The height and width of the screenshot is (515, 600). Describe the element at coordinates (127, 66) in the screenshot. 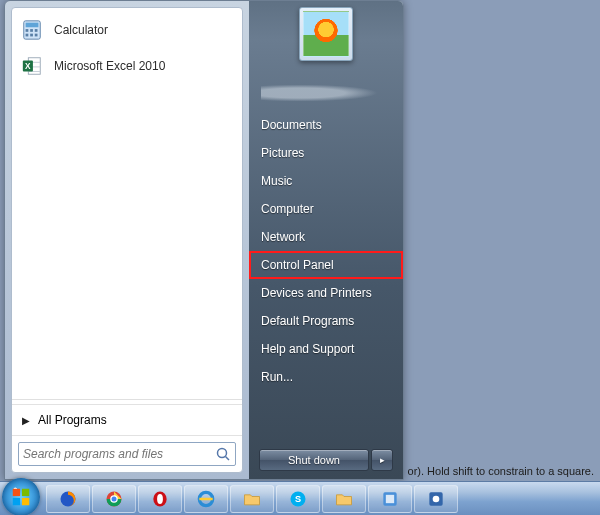

I see `program-item-excel: X Microsoft Excel 2010` at that location.